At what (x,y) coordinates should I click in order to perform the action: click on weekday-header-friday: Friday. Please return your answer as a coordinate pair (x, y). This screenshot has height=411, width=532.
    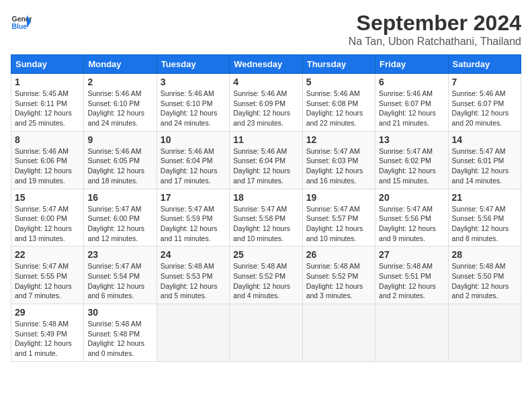
    Looking at the image, I should click on (412, 64).